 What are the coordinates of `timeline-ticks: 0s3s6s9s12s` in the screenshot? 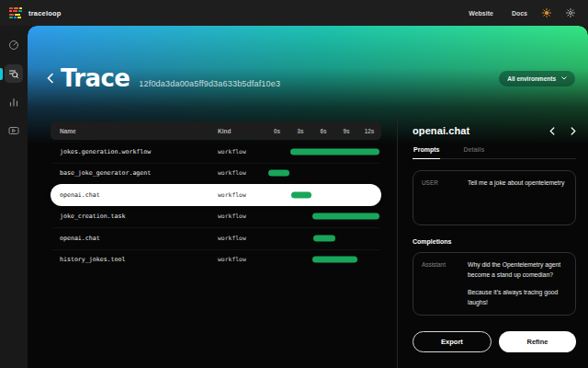 It's located at (322, 131).